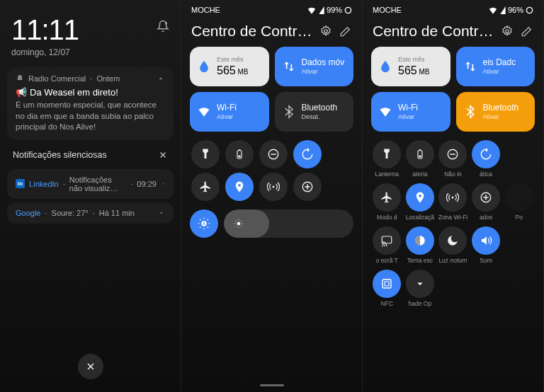 The image size is (544, 392). What do you see at coordinates (453, 219) in the screenshot?
I see `round-grid: LanternaateriaNão ináticaModo dLocalizaç…` at bounding box center [453, 219].